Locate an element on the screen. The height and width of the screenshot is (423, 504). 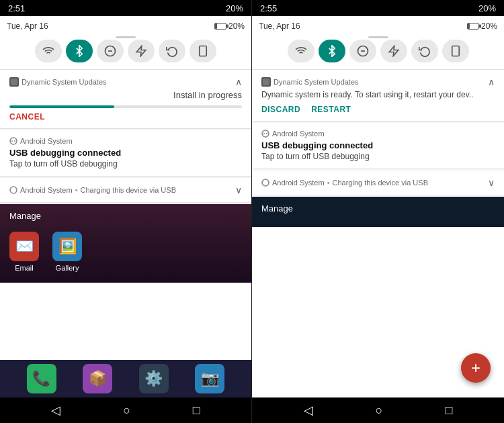
left-time: 2:51 is located at coordinates (16, 8).